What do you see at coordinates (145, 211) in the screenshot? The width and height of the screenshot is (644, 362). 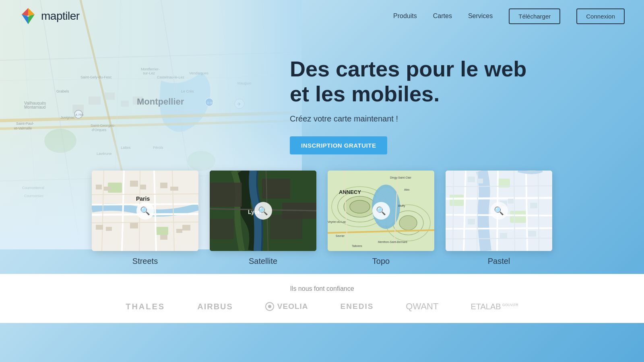 I see `streets-search-icon: 🔍` at bounding box center [145, 211].